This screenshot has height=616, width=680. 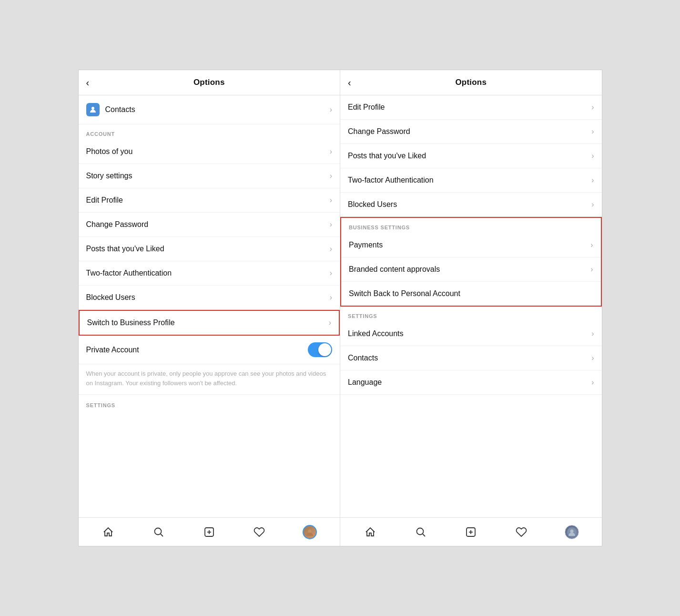 What do you see at coordinates (370, 532) in the screenshot?
I see `right-nav-home` at bounding box center [370, 532].